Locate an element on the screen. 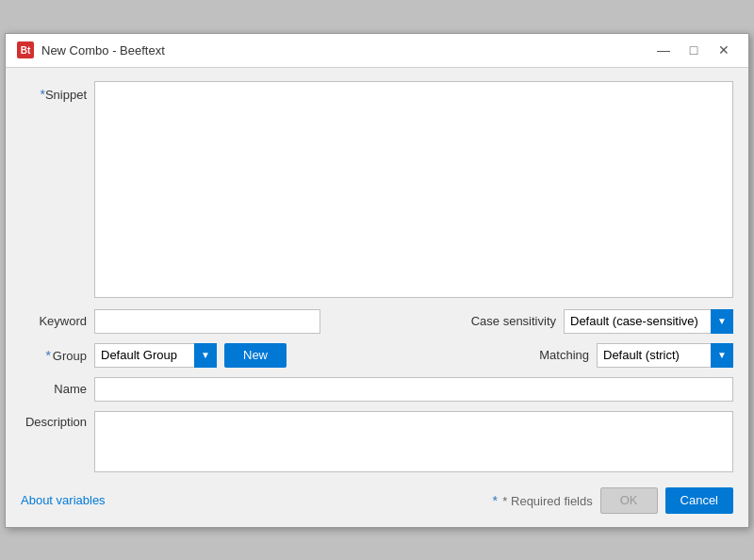 The height and width of the screenshot is (560, 754). new-button: New is located at coordinates (255, 355).